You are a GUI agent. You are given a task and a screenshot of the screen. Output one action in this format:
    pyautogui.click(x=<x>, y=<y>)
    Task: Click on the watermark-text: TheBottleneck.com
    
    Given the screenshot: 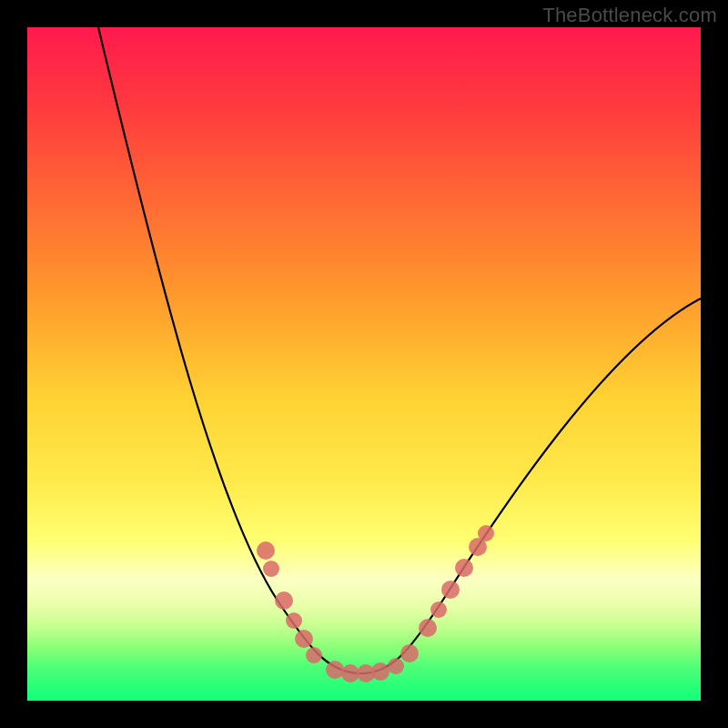 What is the action you would take?
    pyautogui.click(x=630, y=15)
    